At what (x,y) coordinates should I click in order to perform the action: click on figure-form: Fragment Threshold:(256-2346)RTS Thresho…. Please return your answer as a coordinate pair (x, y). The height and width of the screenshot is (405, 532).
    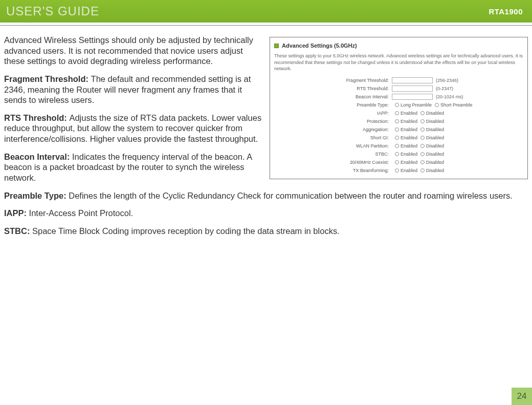
    Looking at the image, I should click on (399, 125).